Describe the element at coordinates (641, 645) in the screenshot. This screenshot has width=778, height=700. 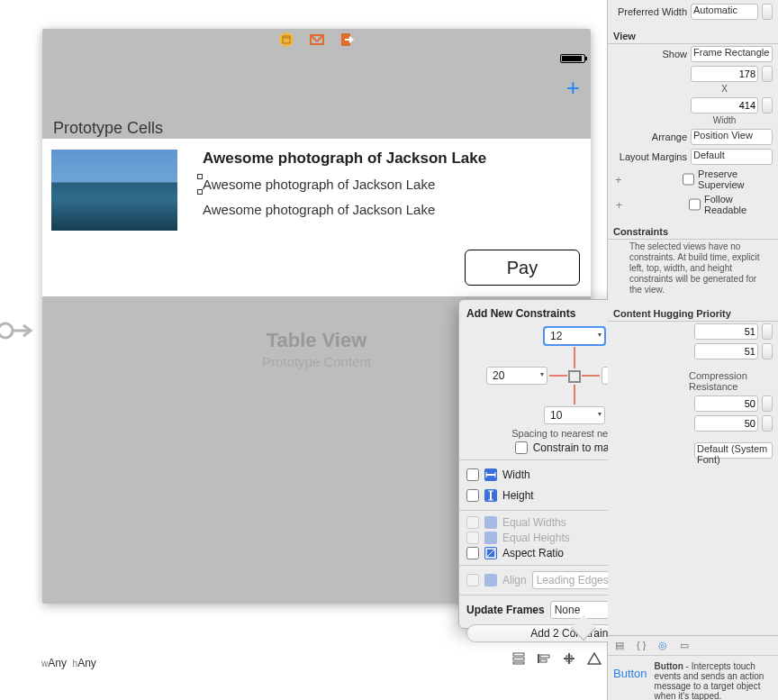
I see `lib-code-icon: { }` at that location.